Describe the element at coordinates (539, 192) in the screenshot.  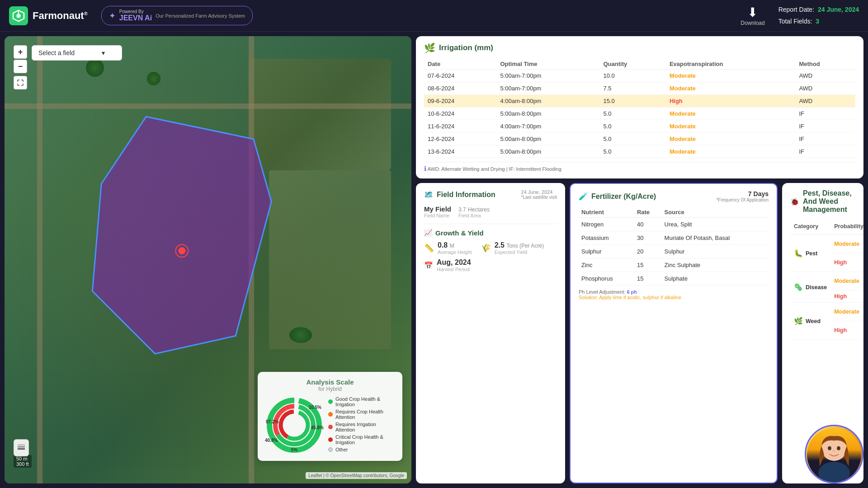
I see `field-date-value: 24 June, 2024` at that location.